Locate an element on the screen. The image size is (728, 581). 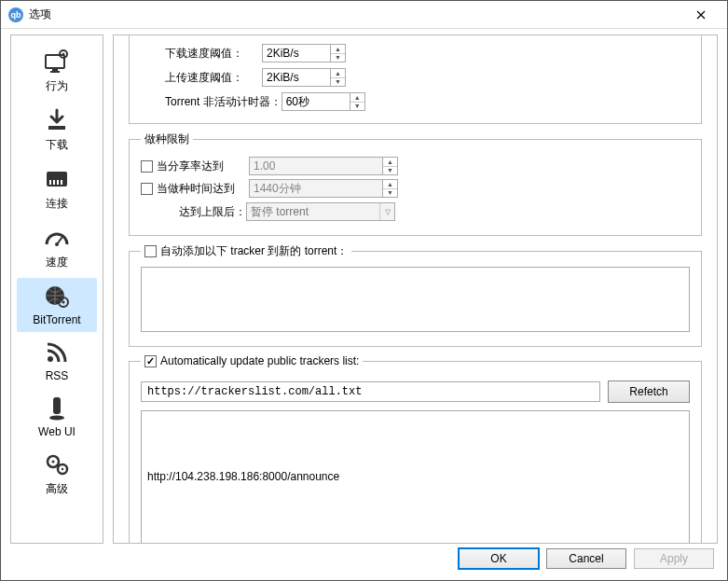
category-sidebar: 行为 下载 连接 速度 BitTorrent is located at coordinates (57, 289).